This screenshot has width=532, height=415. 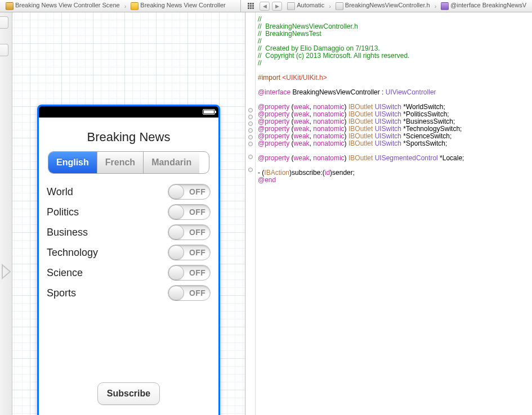 I want to click on segment-mandarin: Mandarin, so click(x=171, y=163).